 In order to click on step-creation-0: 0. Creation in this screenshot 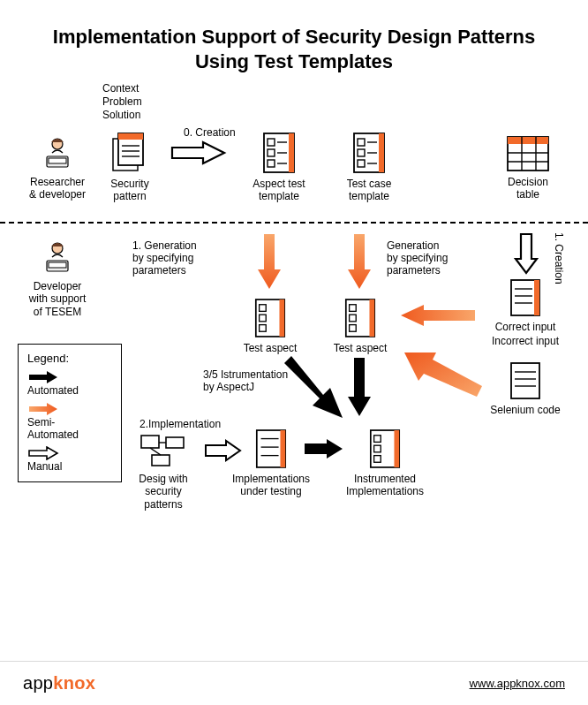, I will do `click(210, 133)`.